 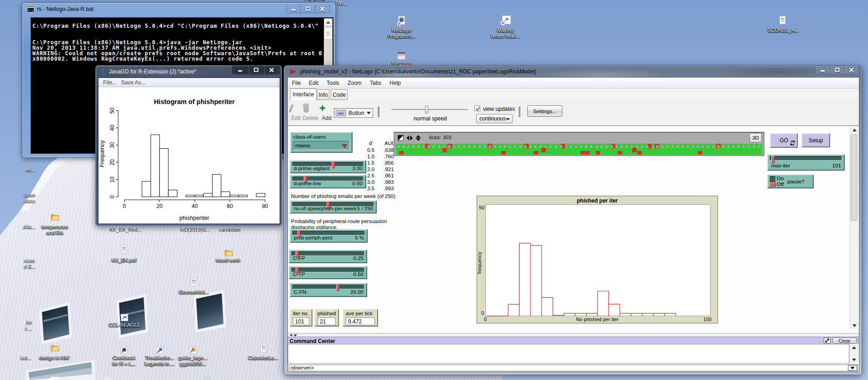 What do you see at coordinates (321, 146) in the screenshot?
I see `chooser-value-box: mtwos` at bounding box center [321, 146].